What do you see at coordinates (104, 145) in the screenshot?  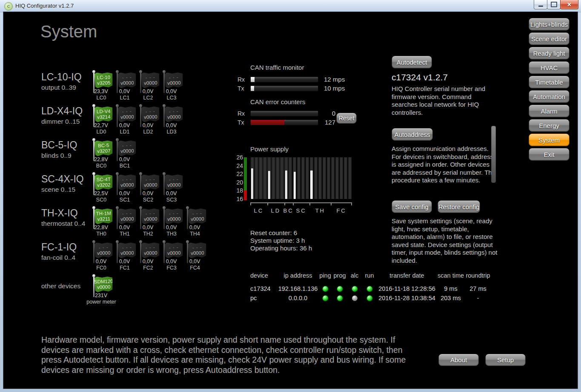 I see `flag-device-name: BC-5` at bounding box center [104, 145].